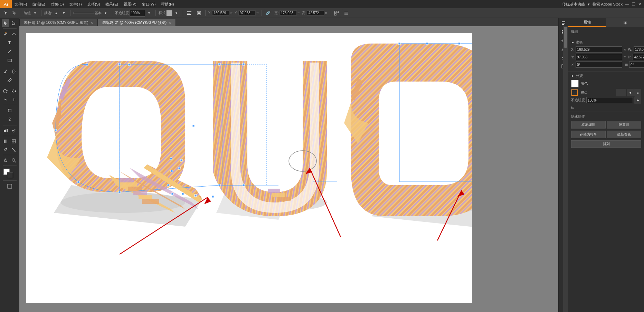  What do you see at coordinates (588, 125) in the screenshot?
I see `ungroup-btn: 取消编组` at bounding box center [588, 125].